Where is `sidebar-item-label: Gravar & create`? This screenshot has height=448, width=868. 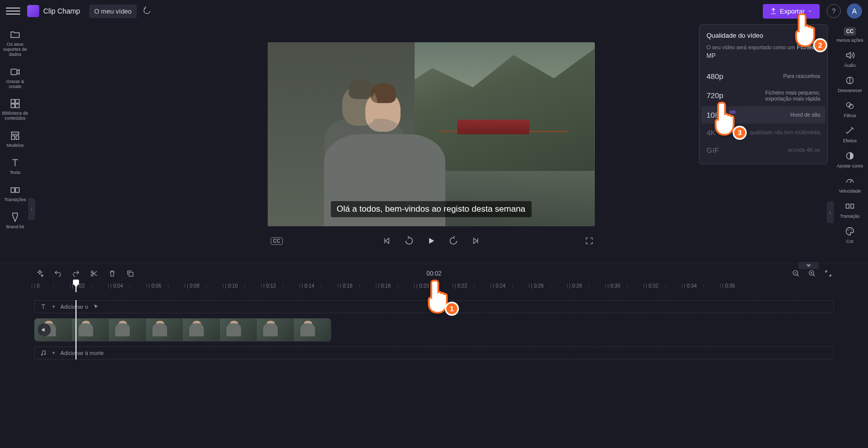
sidebar-item-label: Gravar & create is located at coordinates (15, 84).